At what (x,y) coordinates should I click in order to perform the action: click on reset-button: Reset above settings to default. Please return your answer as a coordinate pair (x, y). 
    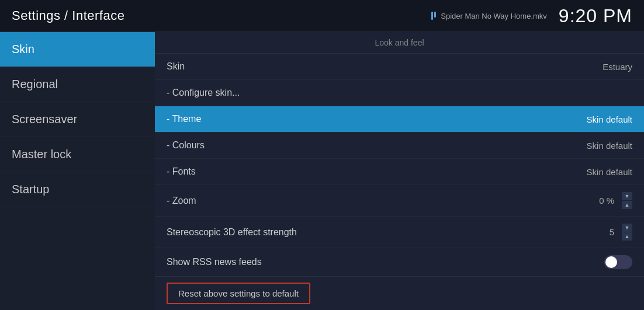
    Looking at the image, I should click on (238, 293).